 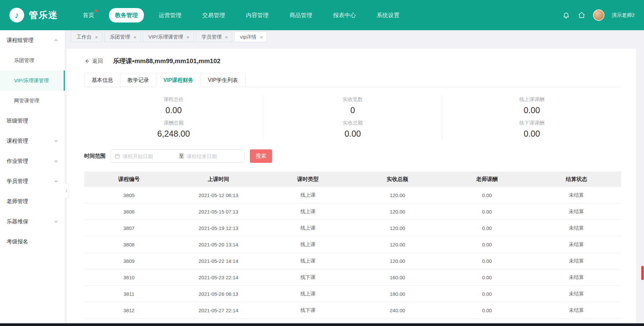 I want to click on bottom-window-edge, so click(x=322, y=325).